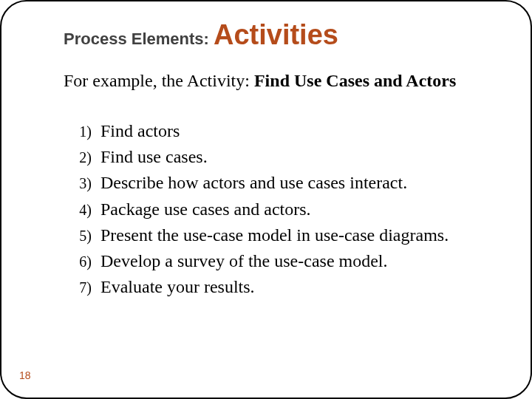 This screenshot has height=399, width=532. I want to click on title-prefix: Process Elements:, so click(139, 38).